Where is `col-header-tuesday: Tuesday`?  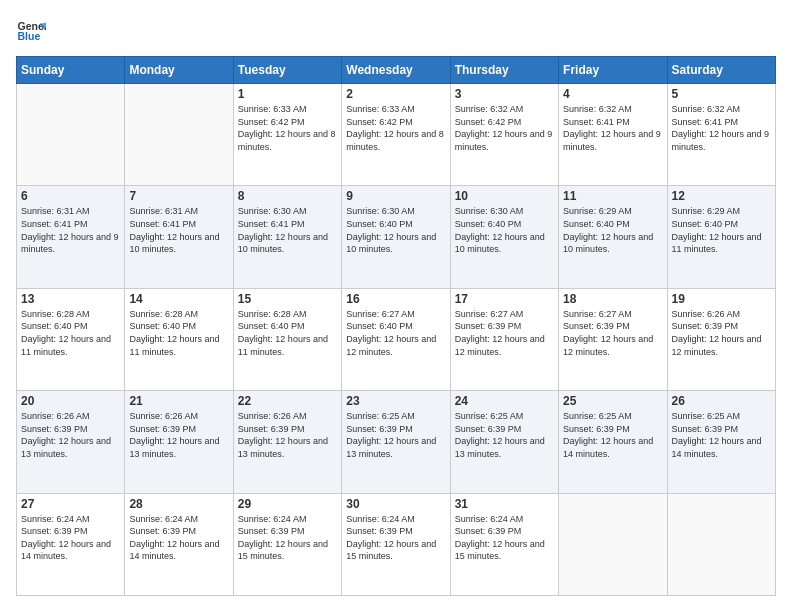 col-header-tuesday: Tuesday is located at coordinates (287, 70).